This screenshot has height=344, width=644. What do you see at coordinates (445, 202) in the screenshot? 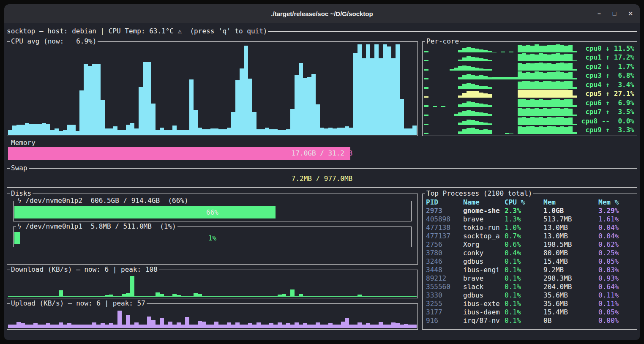
I see `column-header: PID` at bounding box center [445, 202].